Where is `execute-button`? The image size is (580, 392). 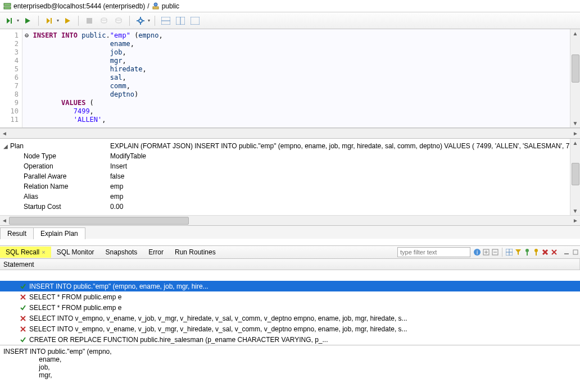
execute-button is located at coordinates (28, 21).